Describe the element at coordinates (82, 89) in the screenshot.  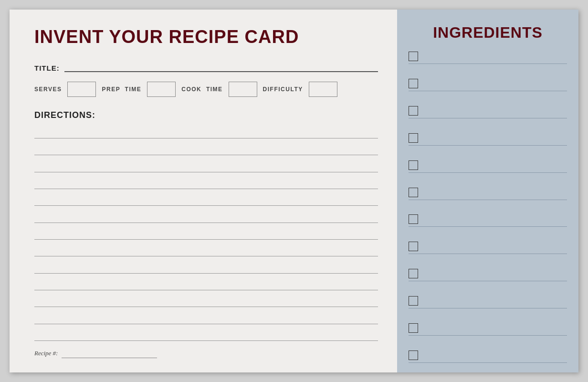
I see `serves-input` at that location.